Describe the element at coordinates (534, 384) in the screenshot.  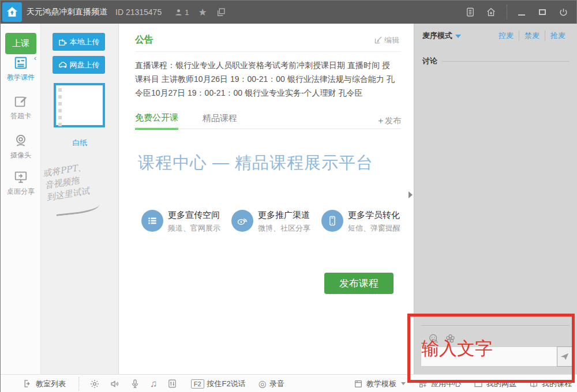
I see `book-icon` at that location.